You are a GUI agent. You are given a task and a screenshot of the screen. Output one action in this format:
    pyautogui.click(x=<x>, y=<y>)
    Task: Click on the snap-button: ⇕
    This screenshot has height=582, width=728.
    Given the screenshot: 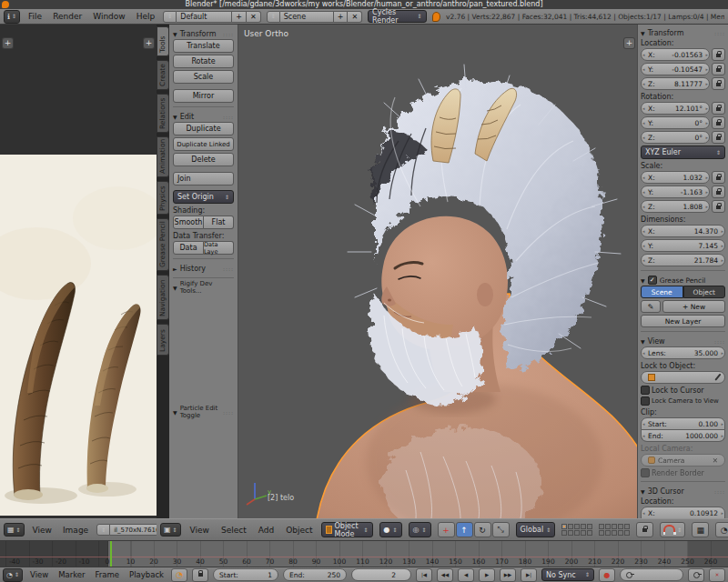 What is the action you would take?
    pyautogui.click(x=672, y=529)
    